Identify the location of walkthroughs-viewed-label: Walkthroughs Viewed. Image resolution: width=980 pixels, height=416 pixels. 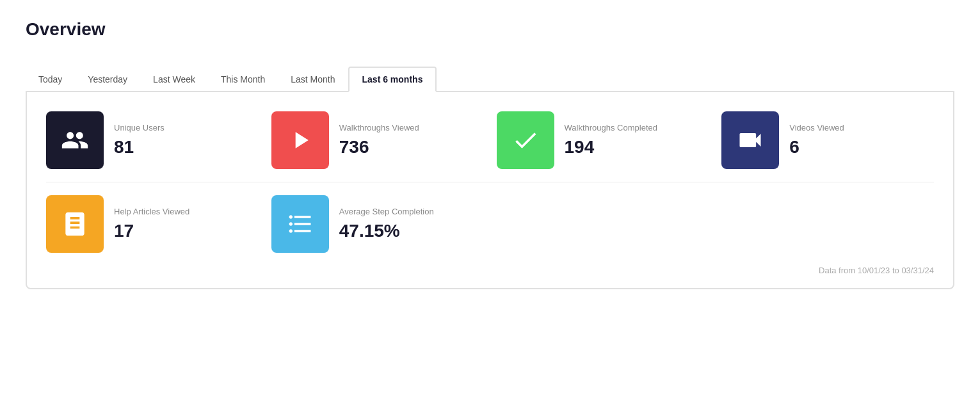
(379, 128).